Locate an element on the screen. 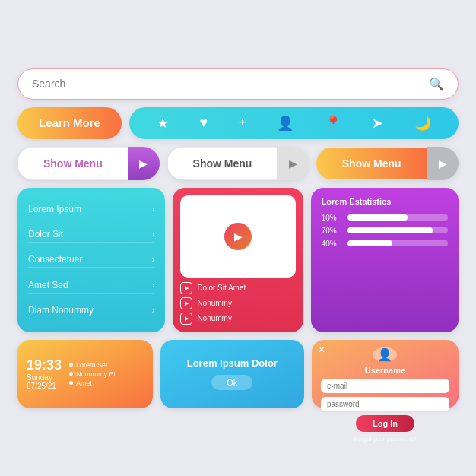 The image size is (476, 476). menu-list: Lorem Ipsum›Dolor Sit›Consectetuer›Amet … is located at coordinates (91, 260).